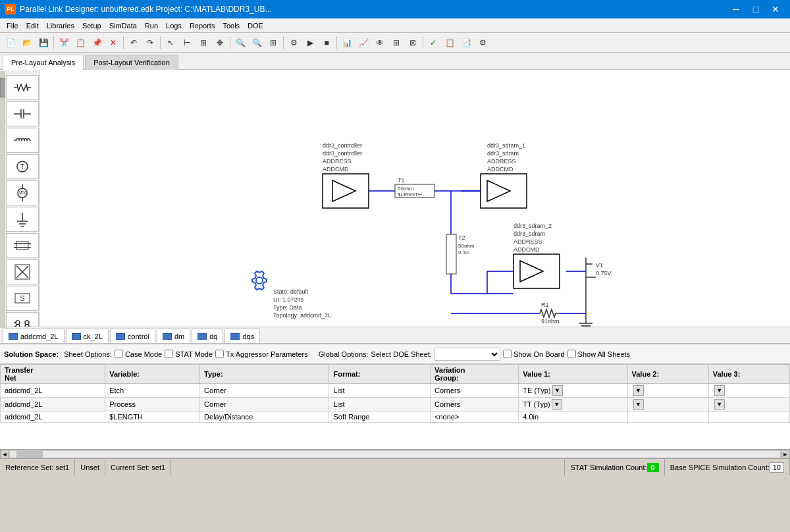  Describe the element at coordinates (240, 43) in the screenshot. I see `toolbar-zoom-in: 🔍` at that location.